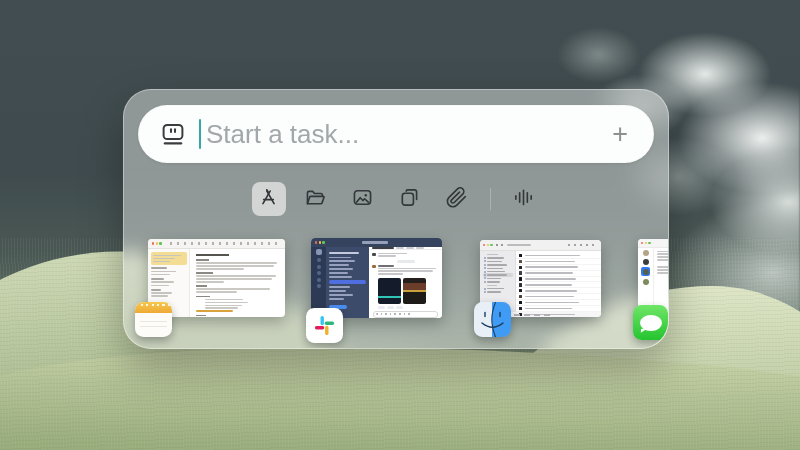  Describe the element at coordinates (456, 200) in the screenshot. I see `paperclip-icon` at that location.